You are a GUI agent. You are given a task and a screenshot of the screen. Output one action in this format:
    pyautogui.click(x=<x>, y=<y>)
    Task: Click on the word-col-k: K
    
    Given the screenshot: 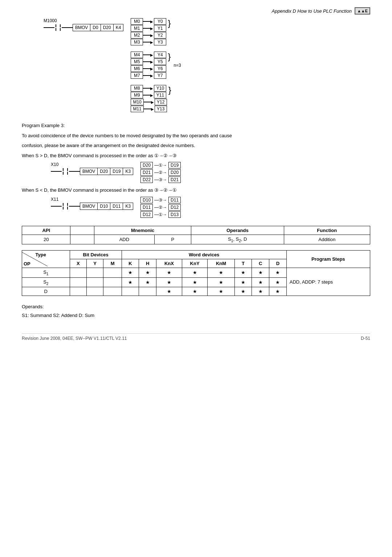 What is the action you would take?
    pyautogui.click(x=130, y=264)
    